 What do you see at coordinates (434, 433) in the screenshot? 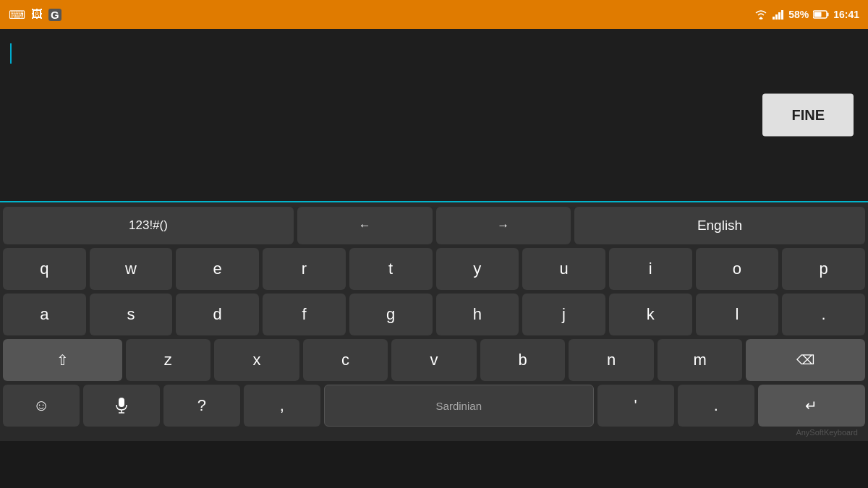
I see `branding: AnySoftKeyboard` at bounding box center [434, 433].